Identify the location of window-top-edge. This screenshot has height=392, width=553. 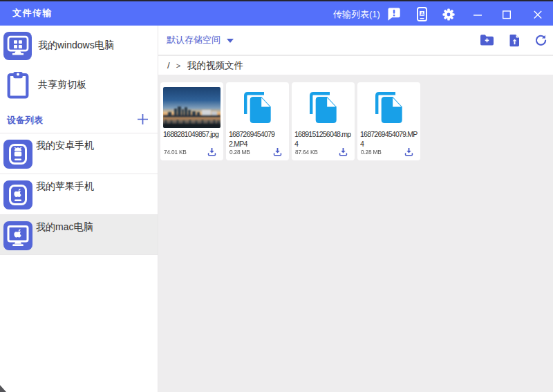
(276, 1).